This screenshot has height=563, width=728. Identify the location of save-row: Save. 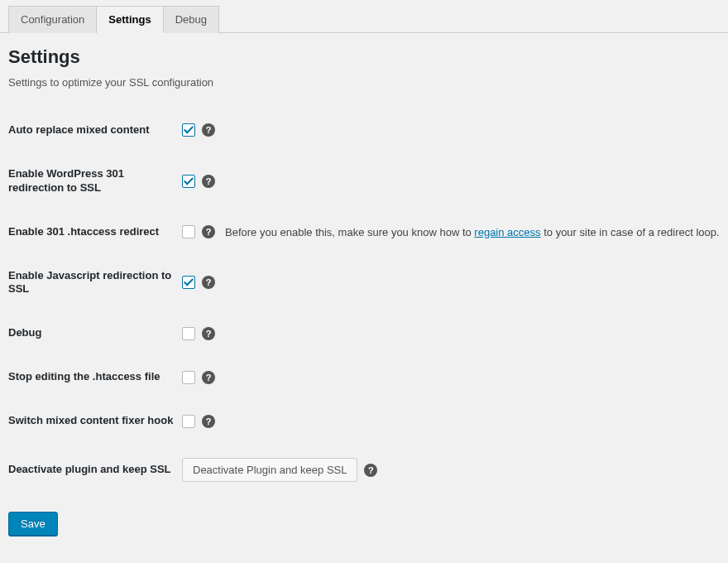
(364, 523).